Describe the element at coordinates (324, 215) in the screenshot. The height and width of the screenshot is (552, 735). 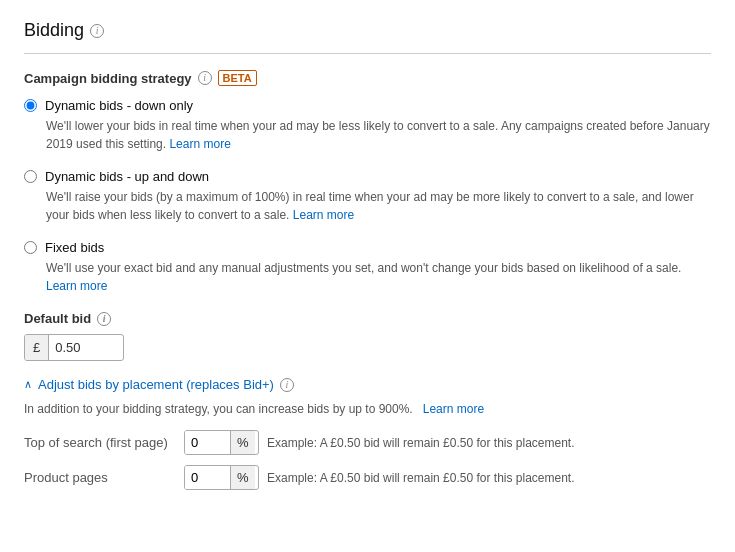
I see `learn-more-dynamic-up-down: Learn more` at that location.